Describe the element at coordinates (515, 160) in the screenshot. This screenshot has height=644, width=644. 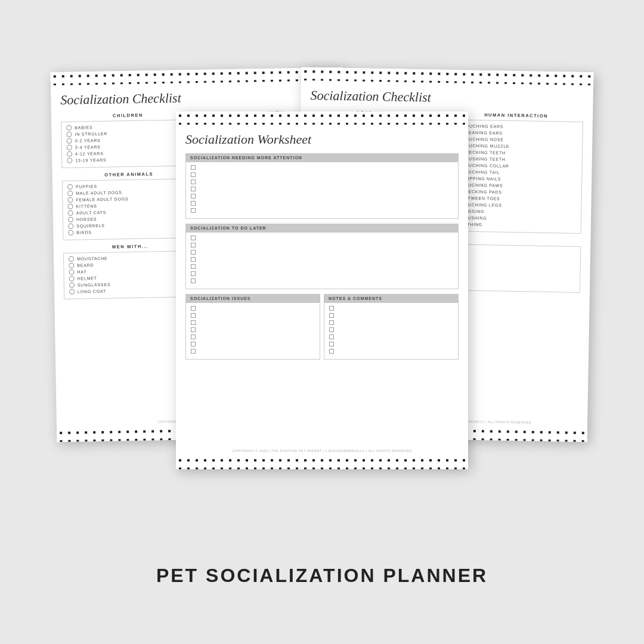
I see `list-item: BRUSHING TEETH` at that location.